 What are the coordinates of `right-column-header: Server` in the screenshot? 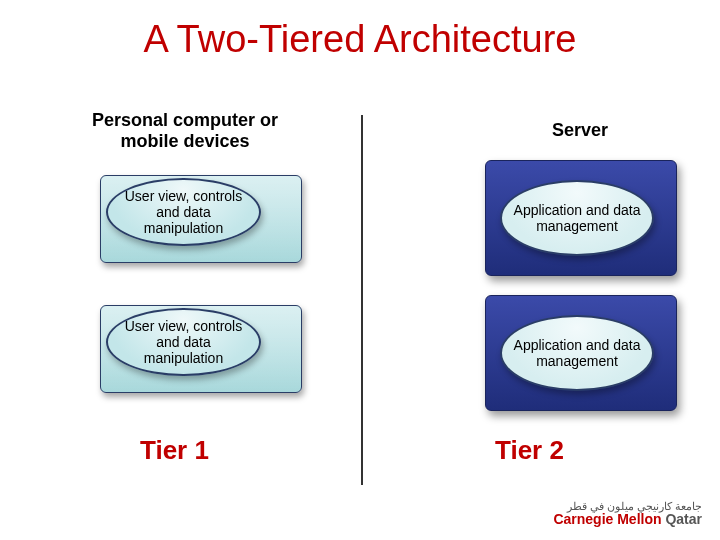 It's located at (580, 130).